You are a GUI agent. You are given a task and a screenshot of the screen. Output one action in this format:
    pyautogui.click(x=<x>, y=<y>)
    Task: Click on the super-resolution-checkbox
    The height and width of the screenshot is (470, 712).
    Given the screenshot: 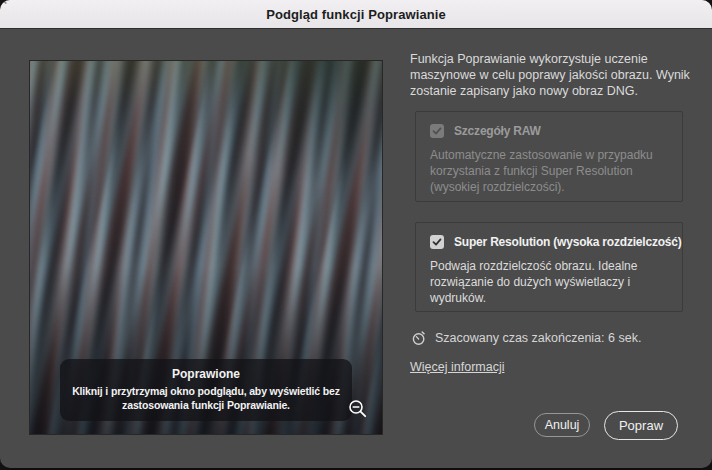 What is the action you would take?
    pyautogui.click(x=437, y=242)
    